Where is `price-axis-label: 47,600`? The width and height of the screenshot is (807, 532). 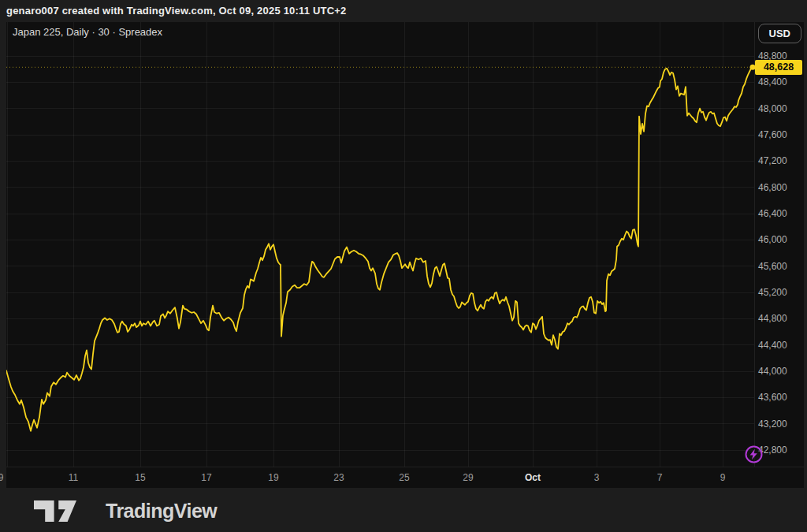
price-axis-label: 47,600 is located at coordinates (772, 135).